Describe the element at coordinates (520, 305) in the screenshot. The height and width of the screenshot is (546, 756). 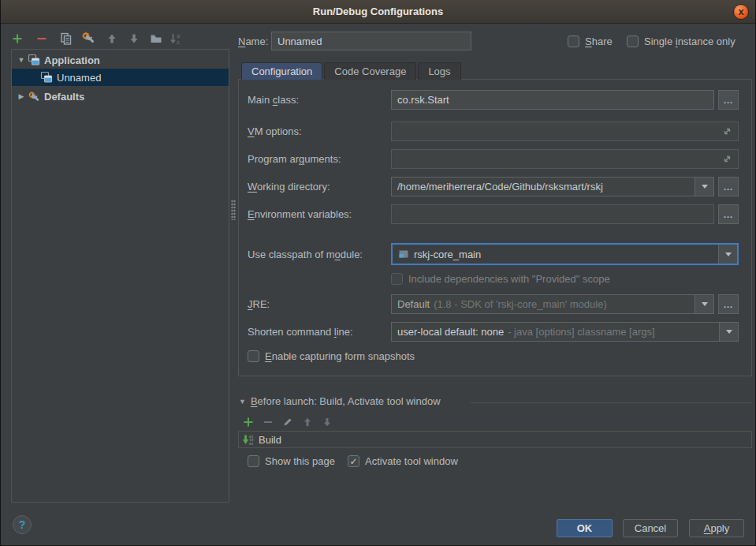
I see `jre-value-secondary: (1.8 - SDK of 'rskj-core_main' module)` at that location.